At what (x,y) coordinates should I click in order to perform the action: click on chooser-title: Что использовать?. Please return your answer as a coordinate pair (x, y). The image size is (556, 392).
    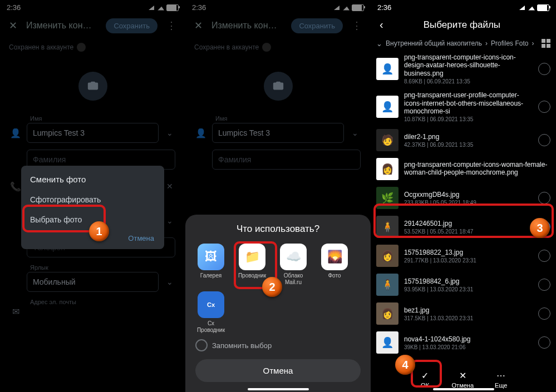
    Looking at the image, I should click on (278, 229).